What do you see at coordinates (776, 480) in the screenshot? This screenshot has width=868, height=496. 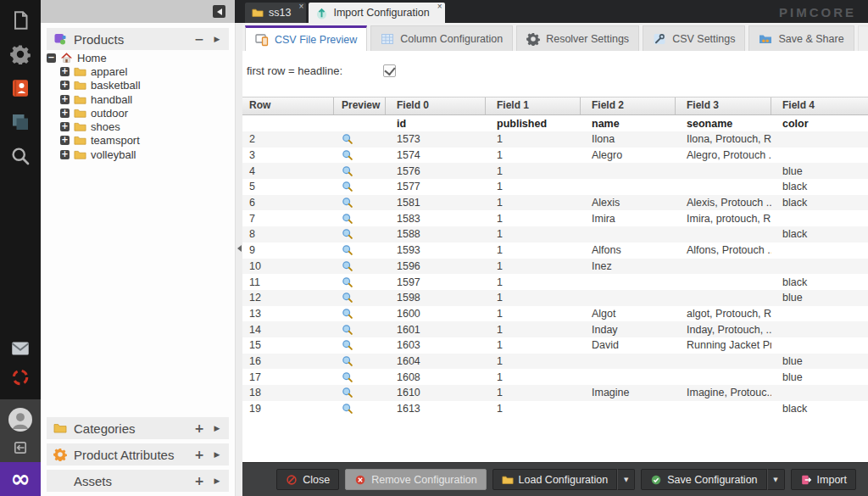 I see `save-configuration-dropdown: ▼` at bounding box center [776, 480].